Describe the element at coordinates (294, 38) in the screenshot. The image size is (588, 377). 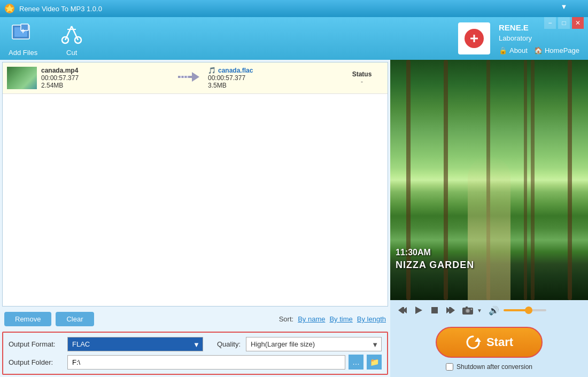
I see `header-bar: + Add Files Cut RENE` at that location.